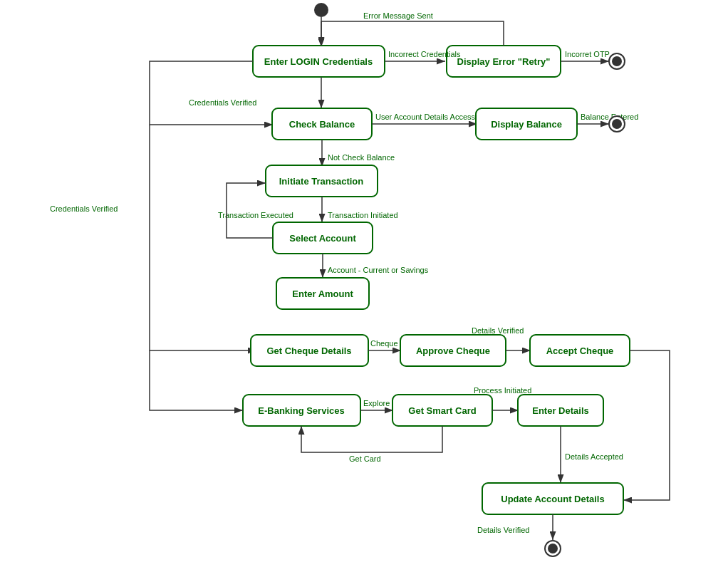 The image size is (728, 577). I want to click on details-verified2-label: Details Verified, so click(503, 530).